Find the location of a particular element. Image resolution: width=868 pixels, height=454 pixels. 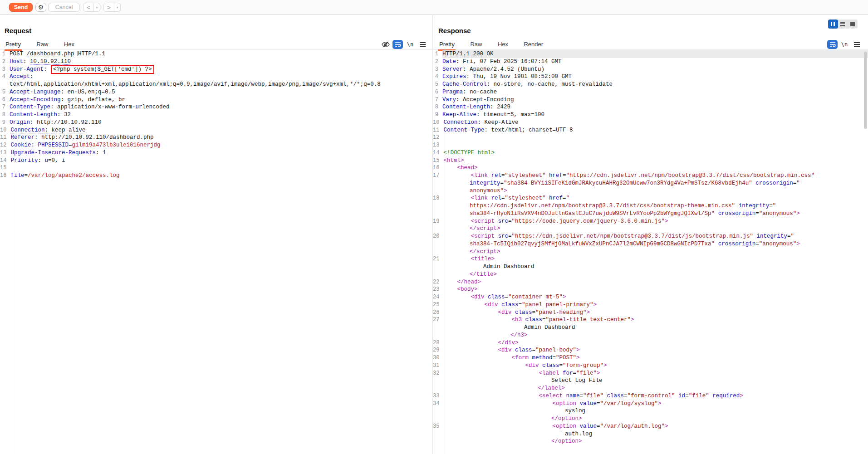

code-line: 4Expires: Thu, 19 Nov 1981 08:52:00 GMT is located at coordinates (651, 77).